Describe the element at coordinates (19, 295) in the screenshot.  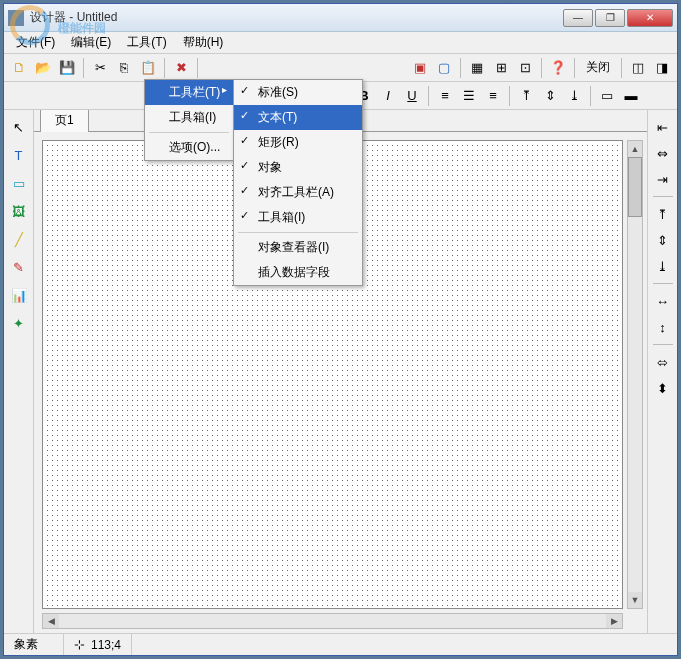
I see `chart-tool: 📊` at that location.